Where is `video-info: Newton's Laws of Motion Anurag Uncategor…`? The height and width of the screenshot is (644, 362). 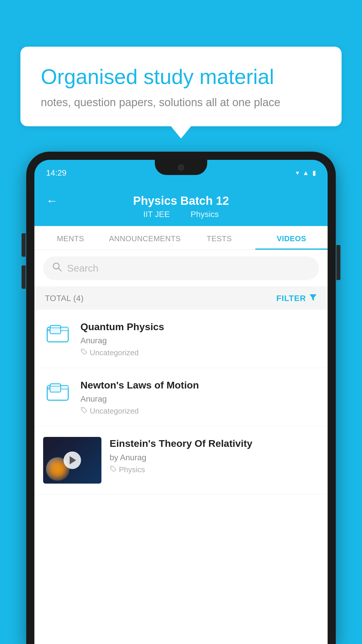
video-info: Newton's Laws of Motion Anurag Uncategor… is located at coordinates (200, 397).